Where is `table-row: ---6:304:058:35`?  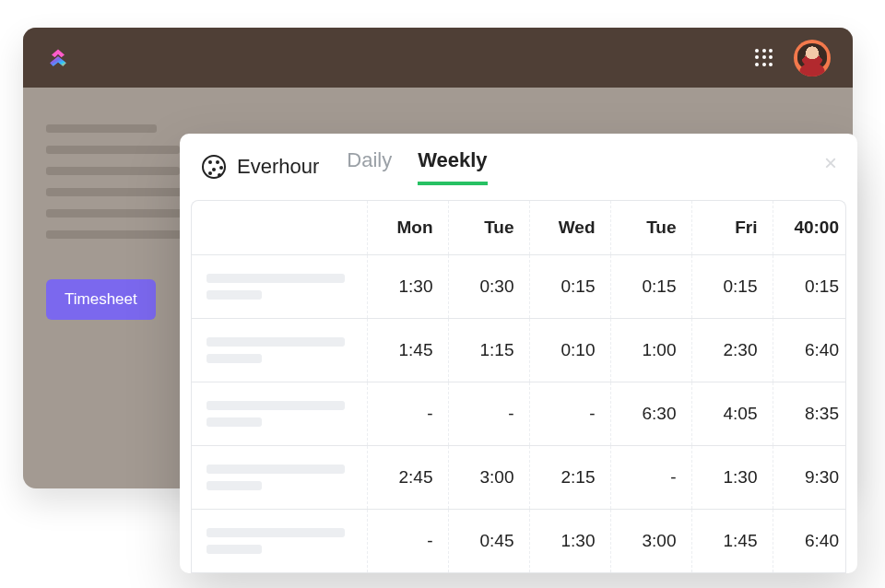
table-row: ---6:304:058:35 is located at coordinates (519, 415).